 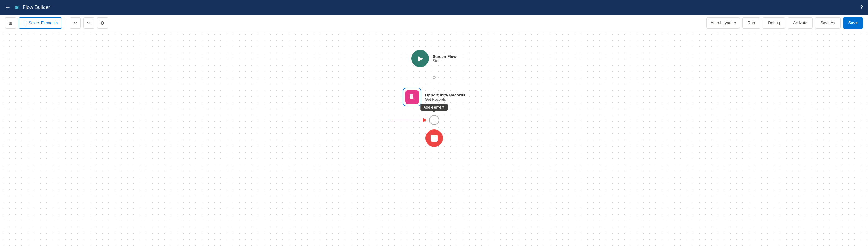 I want to click on toolbar-left: ⊞ ⬚ Select Elements ↩ ↪ ⚙, so click(x=57, y=23).